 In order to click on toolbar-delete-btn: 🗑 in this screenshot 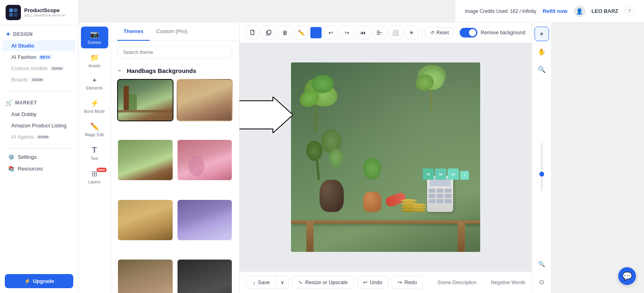, I will do `click(285, 33)`.